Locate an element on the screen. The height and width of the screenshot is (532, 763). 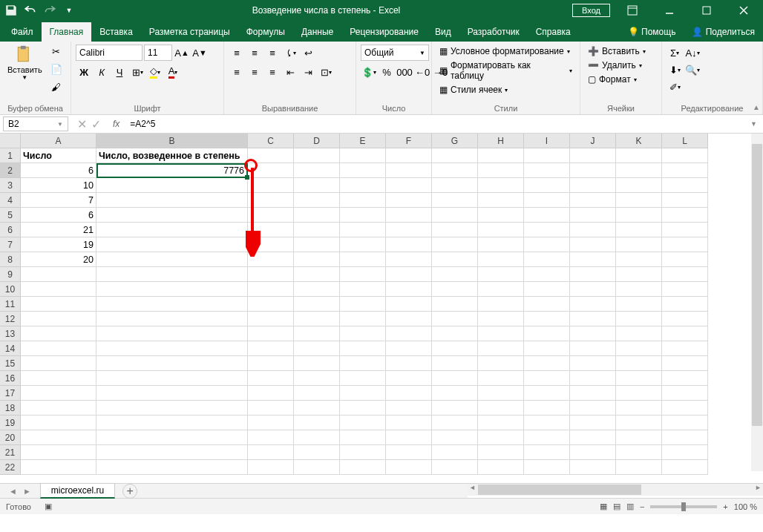
cell-J20 is located at coordinates (593, 438).